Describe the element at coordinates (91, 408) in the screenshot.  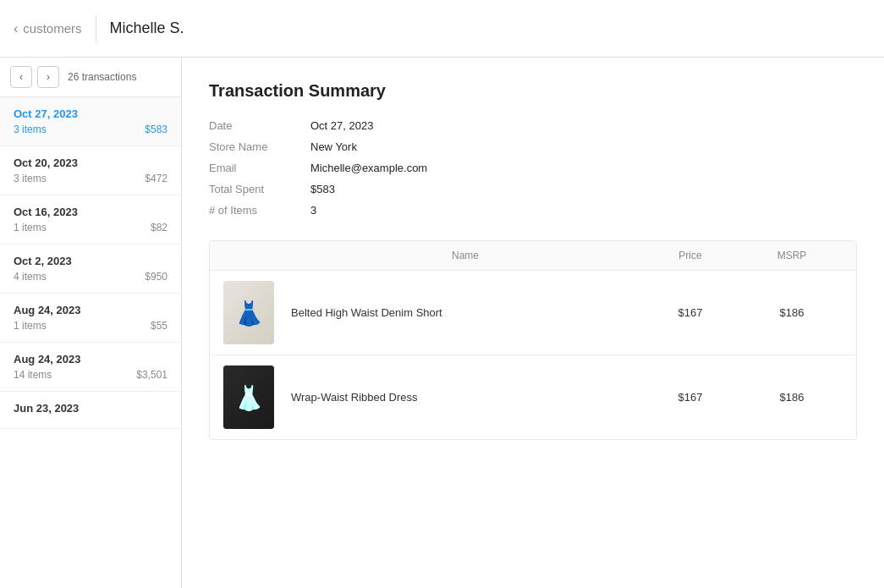
I see `tx-date: Jun 23, 2023` at that location.